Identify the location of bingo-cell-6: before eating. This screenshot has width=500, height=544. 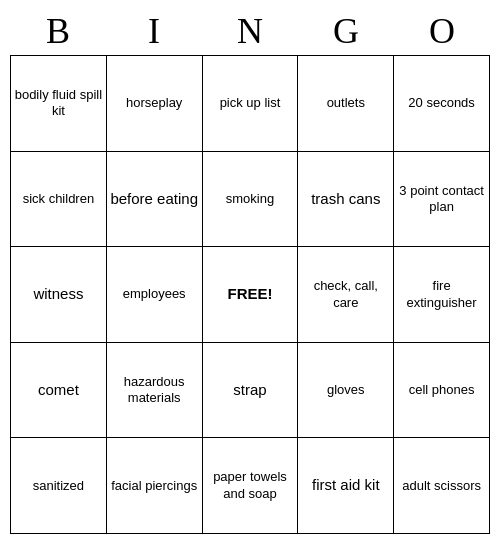
(155, 200).